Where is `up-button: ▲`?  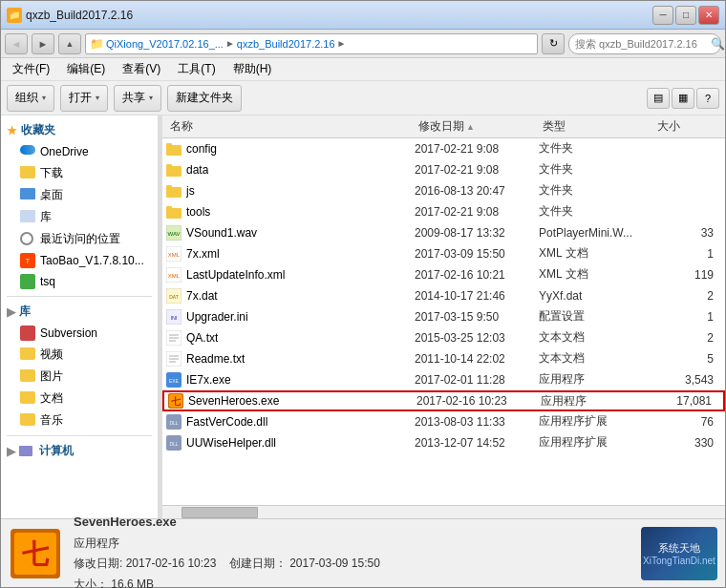
up-button: ▲ is located at coordinates (70, 44).